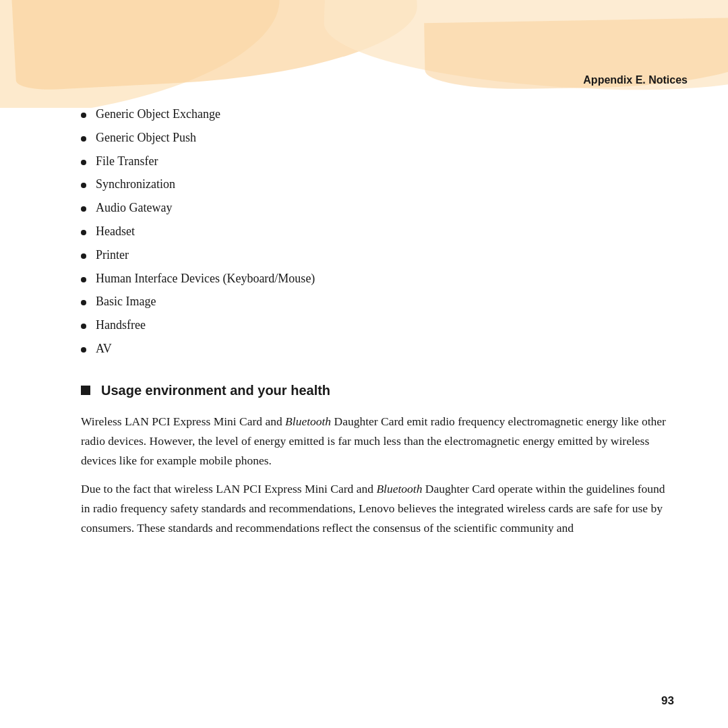 This screenshot has width=728, height=728. What do you see at coordinates (377, 232) in the screenshot?
I see `list-item: Headset` at bounding box center [377, 232].